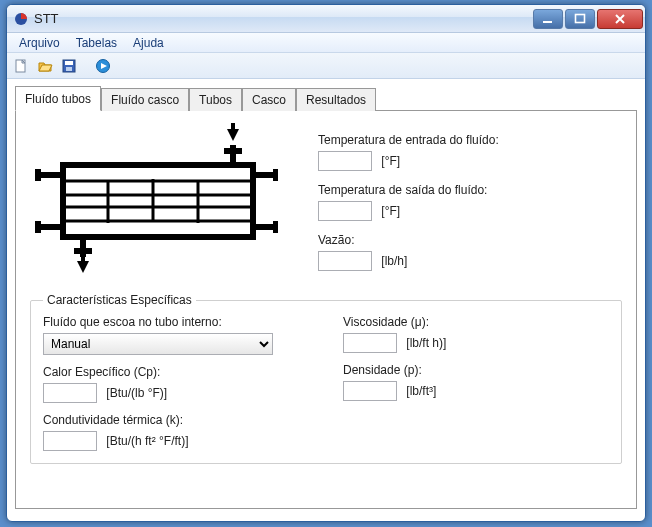 Image resolution: width=652 pixels, height=527 pixels. Describe the element at coordinates (345, 161) in the screenshot. I see `temp-in-input` at that location.